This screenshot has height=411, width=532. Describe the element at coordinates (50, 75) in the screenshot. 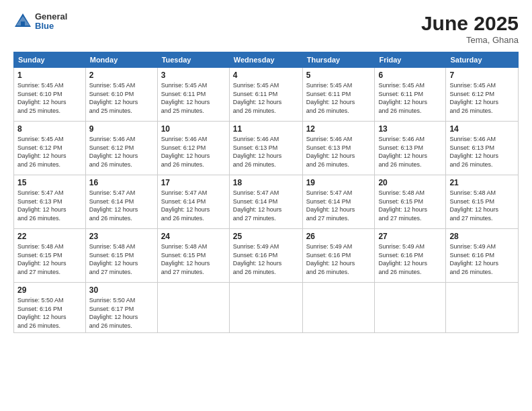

I see `day-number: 1` at that location.